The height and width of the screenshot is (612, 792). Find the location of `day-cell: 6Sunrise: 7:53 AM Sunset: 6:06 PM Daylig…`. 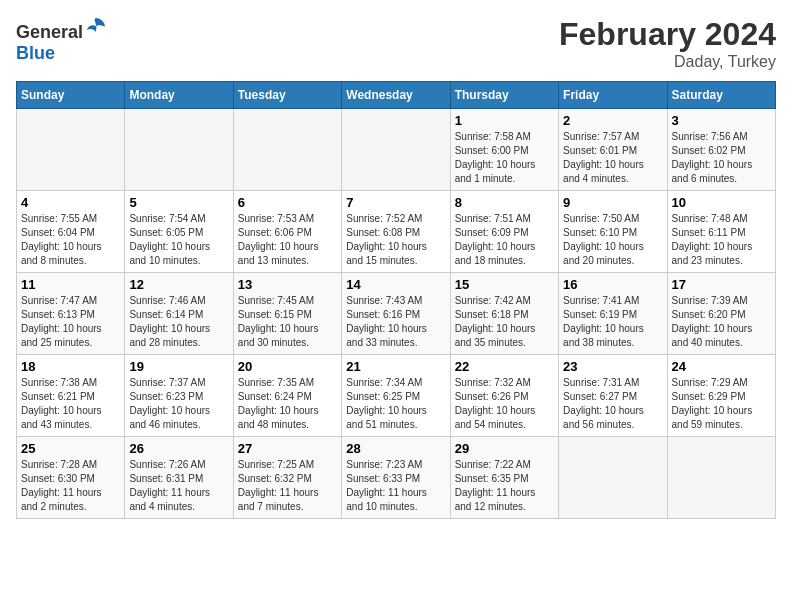

day-cell: 6Sunrise: 7:53 AM Sunset: 6:06 PM Daylig… is located at coordinates (287, 232).